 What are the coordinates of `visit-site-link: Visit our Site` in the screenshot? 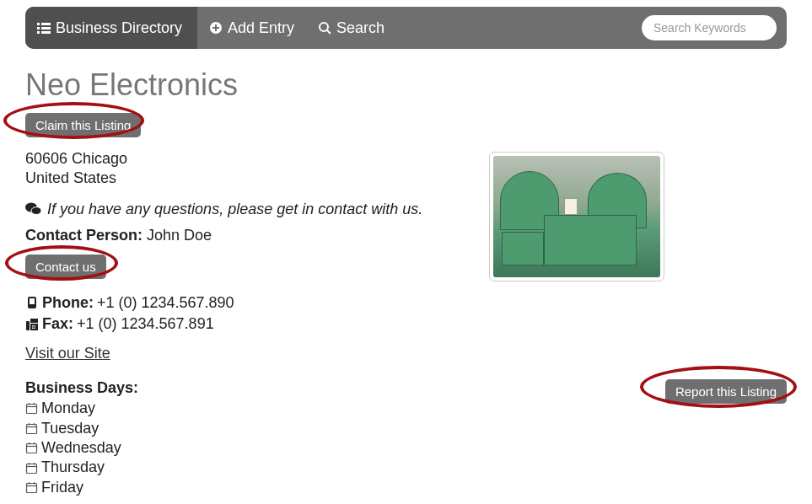 It's located at (67, 354).